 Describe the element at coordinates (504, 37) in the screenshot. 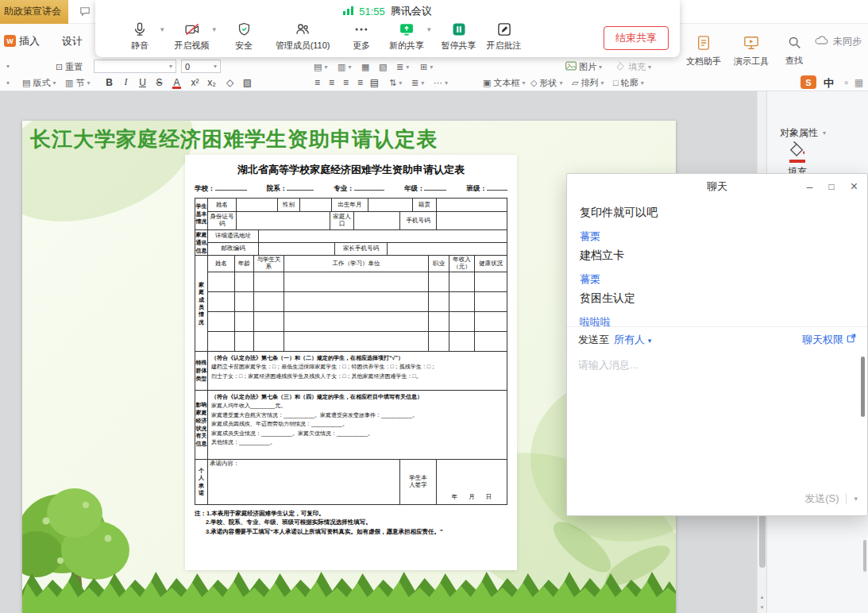

I see `annotate-button: 开启批注` at that location.